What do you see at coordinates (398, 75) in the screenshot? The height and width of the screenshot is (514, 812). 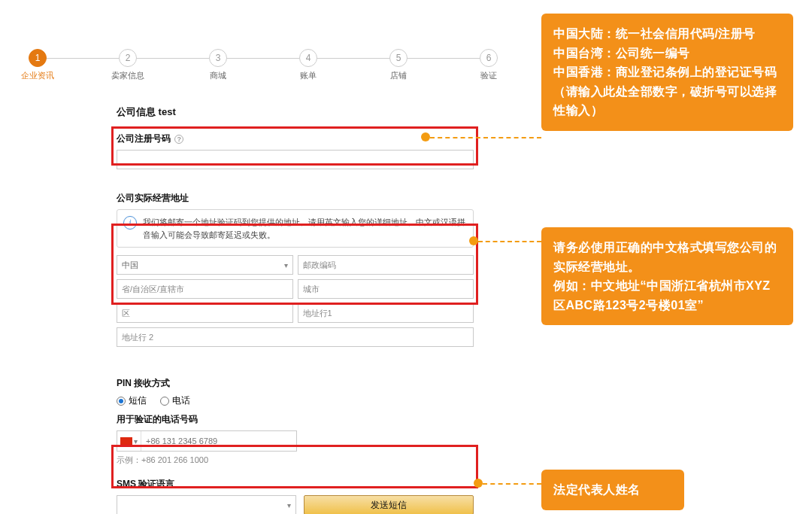 I see `step-5-label: 店铺` at bounding box center [398, 75].